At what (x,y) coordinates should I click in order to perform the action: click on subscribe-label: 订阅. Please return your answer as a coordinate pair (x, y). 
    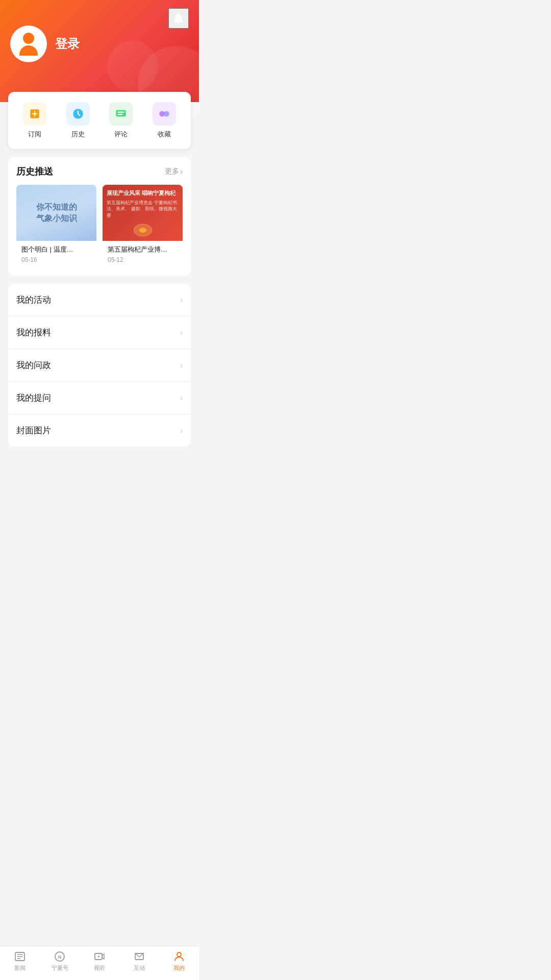
    Looking at the image, I should click on (35, 134).